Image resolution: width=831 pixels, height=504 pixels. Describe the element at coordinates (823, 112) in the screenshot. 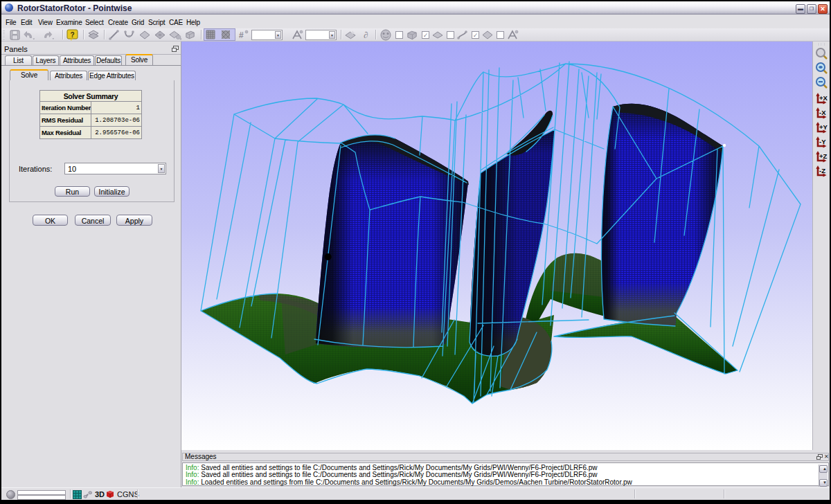

I see `svg-text: -X` at that location.